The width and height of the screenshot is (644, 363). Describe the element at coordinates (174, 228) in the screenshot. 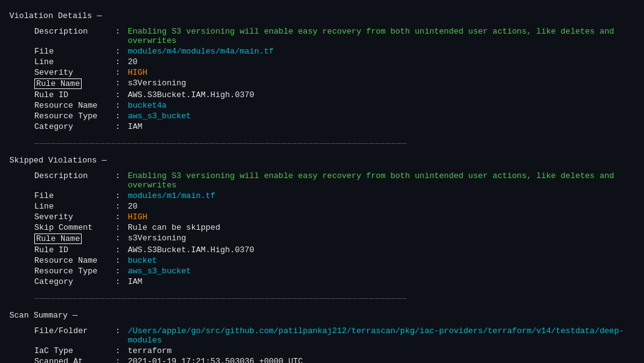

I see `skipped-skip-comment-value: Rule can be skipped` at that location.